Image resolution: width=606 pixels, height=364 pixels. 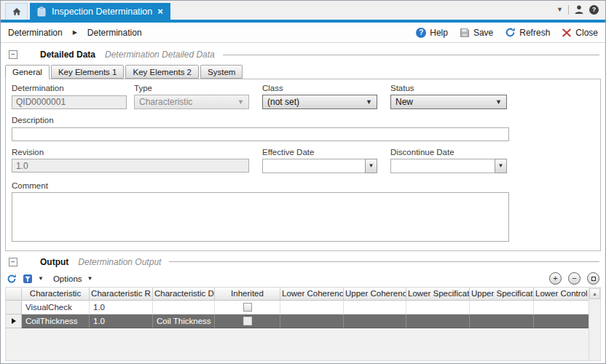 I want to click on refresh-icon, so click(x=510, y=32).